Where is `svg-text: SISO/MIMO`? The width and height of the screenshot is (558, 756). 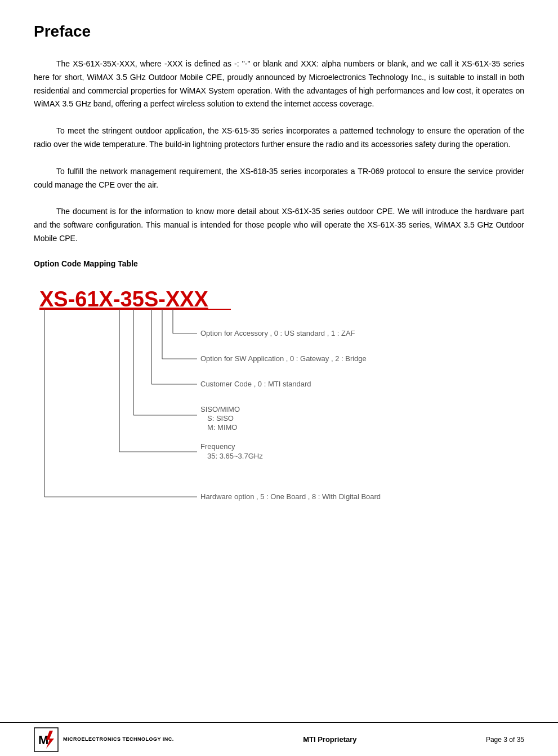
svg-text: SISO/MIMO is located at coordinates (220, 409).